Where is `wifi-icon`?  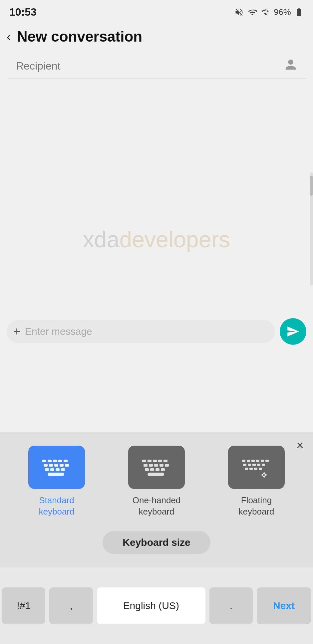 wifi-icon is located at coordinates (252, 12).